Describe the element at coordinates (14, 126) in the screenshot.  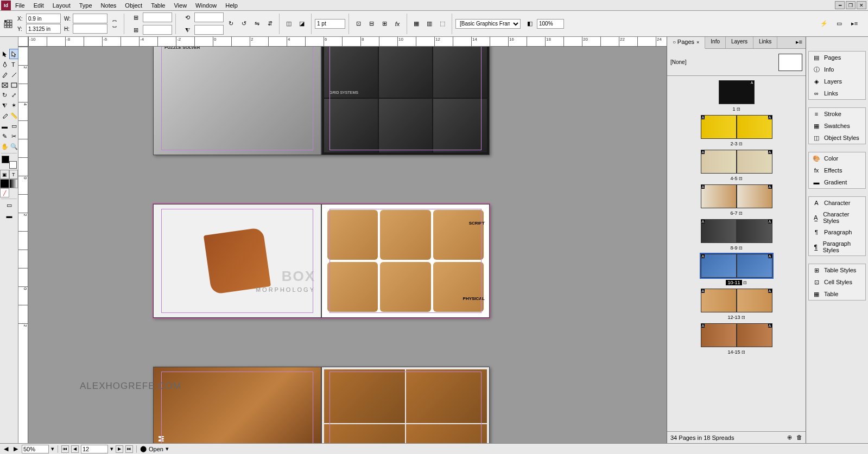
I see `gradient-feather-tool: ▭` at that location.